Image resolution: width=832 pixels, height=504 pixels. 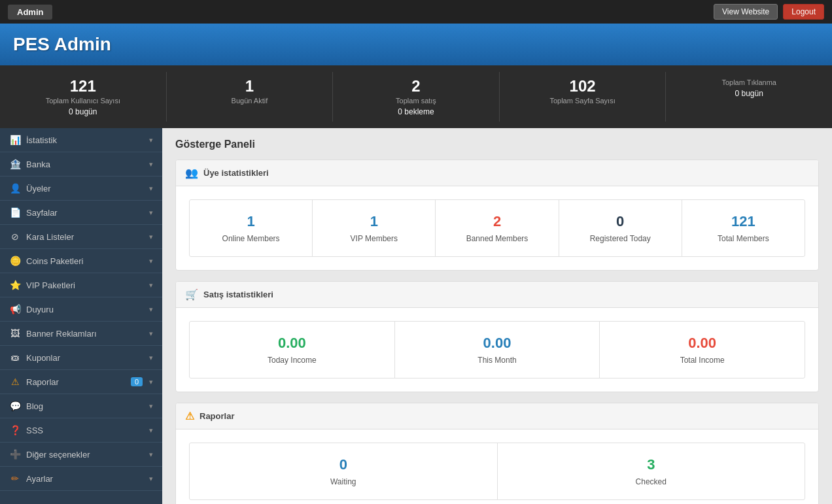 What do you see at coordinates (374, 222) in the screenshot?
I see `vip-members-number: 1` at bounding box center [374, 222].